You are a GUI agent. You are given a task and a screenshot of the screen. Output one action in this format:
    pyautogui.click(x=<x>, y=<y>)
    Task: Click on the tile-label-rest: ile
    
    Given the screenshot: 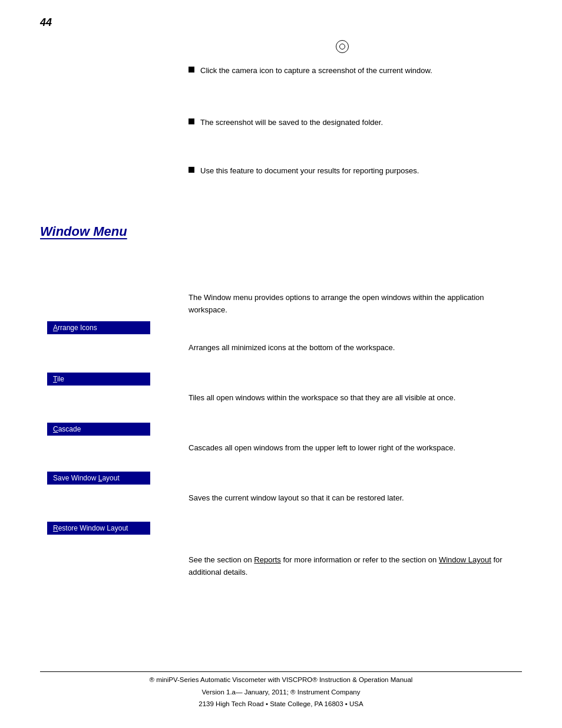 What is the action you would take?
    pyautogui.click(x=61, y=379)
    